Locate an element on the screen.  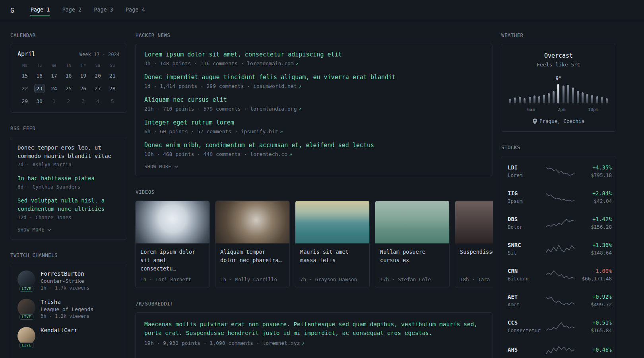
hackernews-item-title: Aliquam nec cursus elit is located at coordinates (314, 100).